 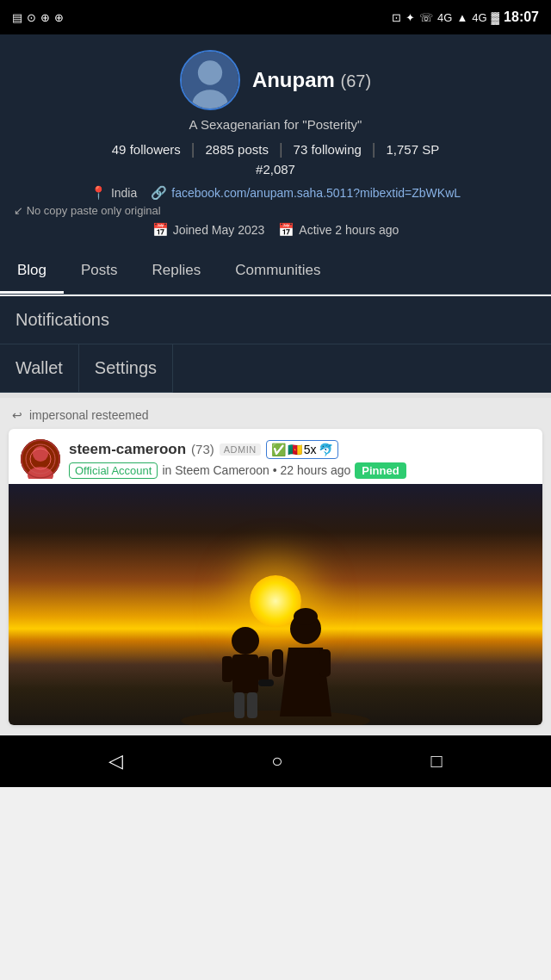 What do you see at coordinates (257, 470) in the screenshot?
I see `post-location-time: in Steem Cameroon • 22 hours ago` at bounding box center [257, 470].